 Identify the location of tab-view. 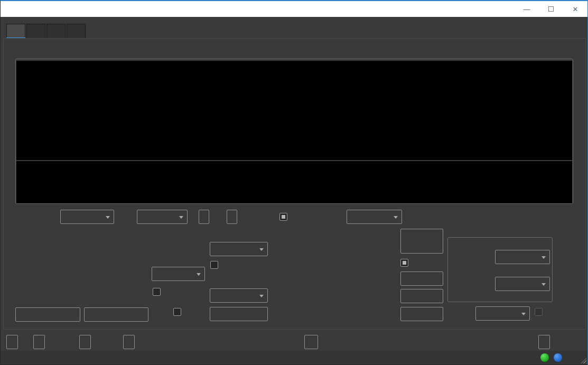
(16, 31).